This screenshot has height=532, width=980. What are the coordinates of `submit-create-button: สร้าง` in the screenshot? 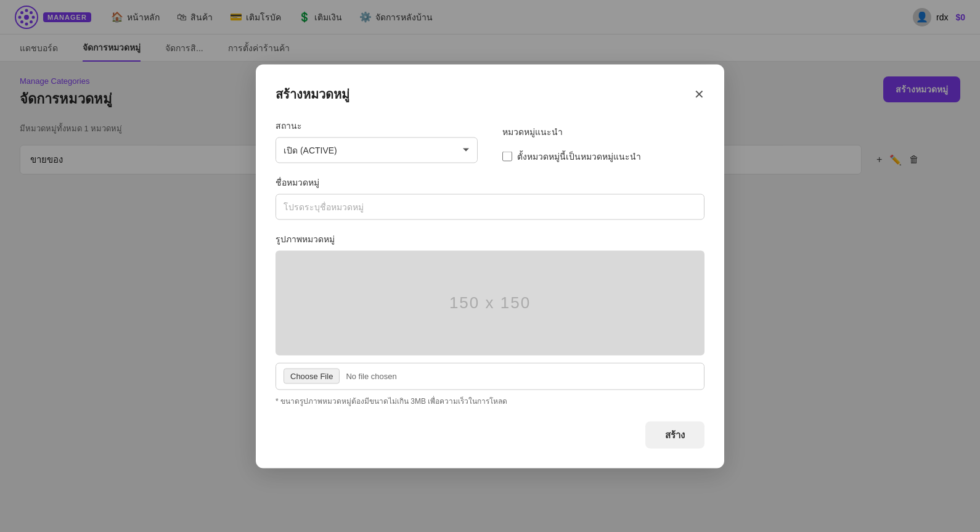 It's located at (675, 435).